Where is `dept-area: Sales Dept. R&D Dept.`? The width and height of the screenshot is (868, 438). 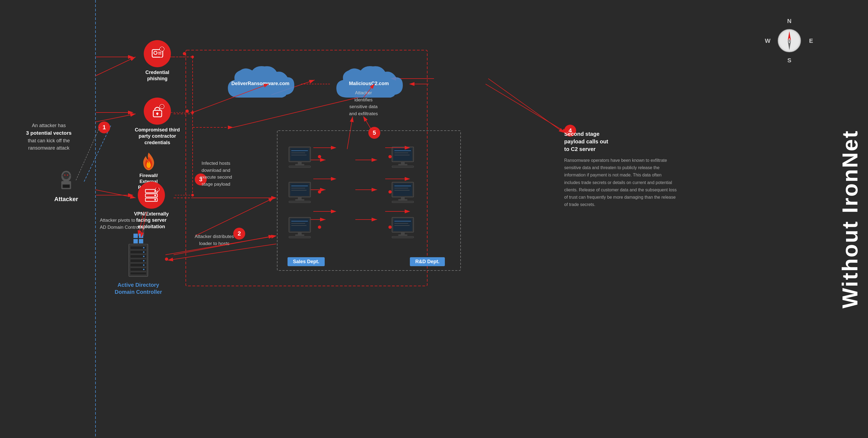
dept-area: Sales Dept. R&D Dept. is located at coordinates (369, 201).